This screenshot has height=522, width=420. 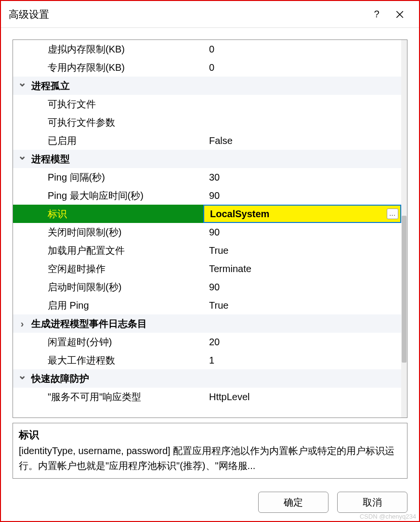 I want to click on property-row: 已启用False, so click(x=207, y=141).